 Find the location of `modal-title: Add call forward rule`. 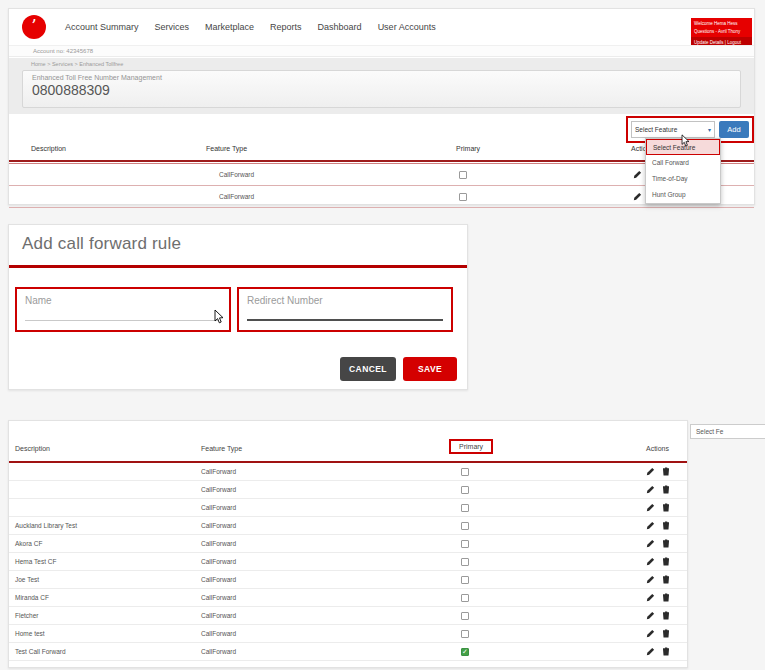

modal-title: Add call forward rule is located at coordinates (102, 244).